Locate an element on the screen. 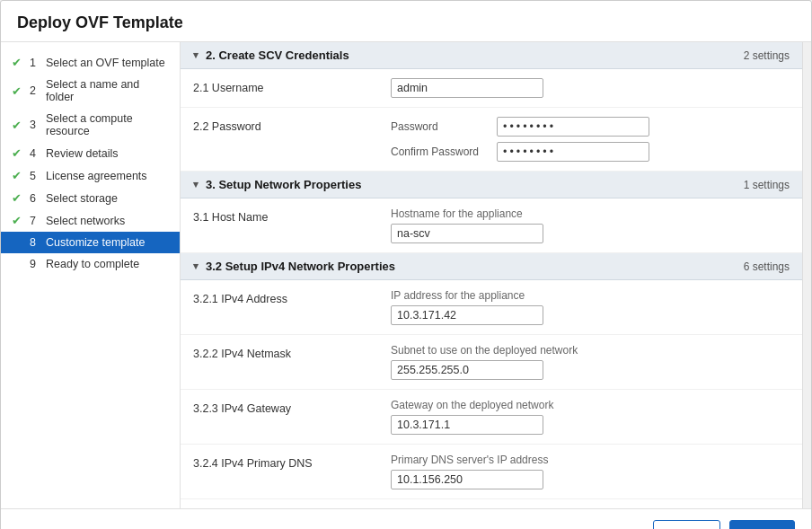 This screenshot has width=812, height=529. field-right: Gateway on the deployed network is located at coordinates (590, 417).